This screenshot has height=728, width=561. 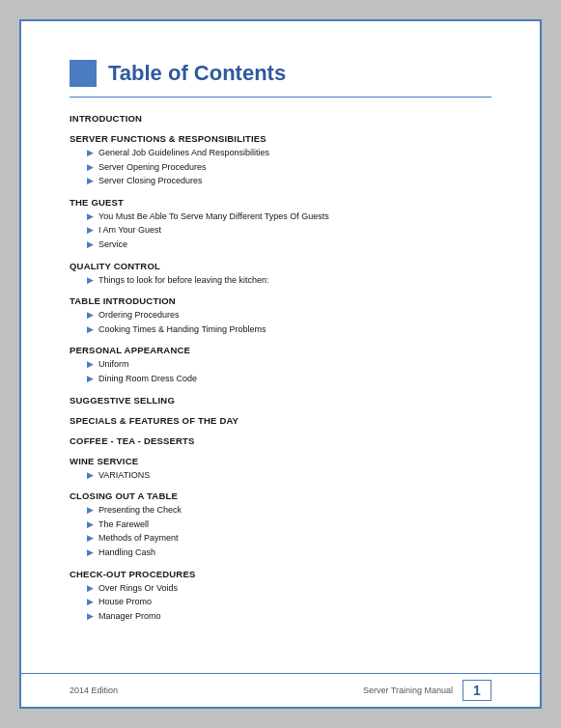 What do you see at coordinates (166, 690) in the screenshot?
I see `footer-edition: 2014 Edition` at bounding box center [166, 690].